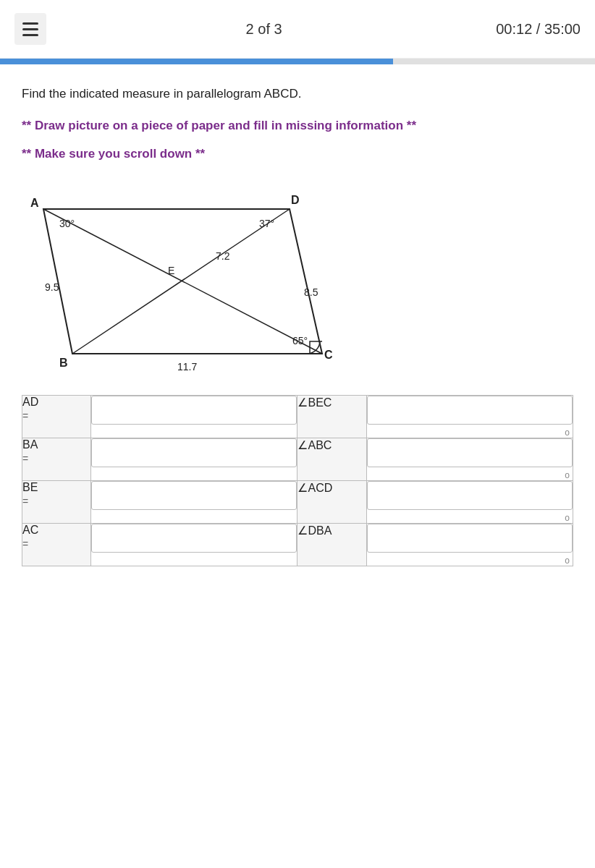 This screenshot has height=868, width=595. Describe the element at coordinates (194, 495) in the screenshot. I see `input-BE` at that location.